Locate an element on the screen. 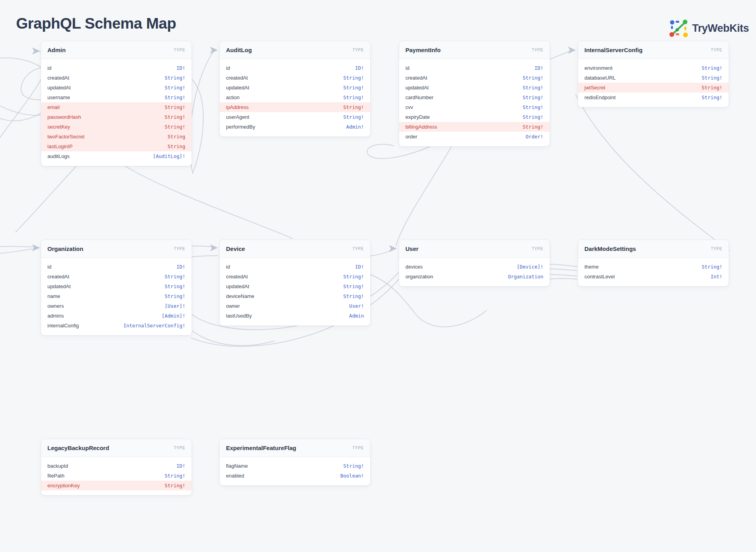  entity-title: InternalServerConfig is located at coordinates (613, 50).